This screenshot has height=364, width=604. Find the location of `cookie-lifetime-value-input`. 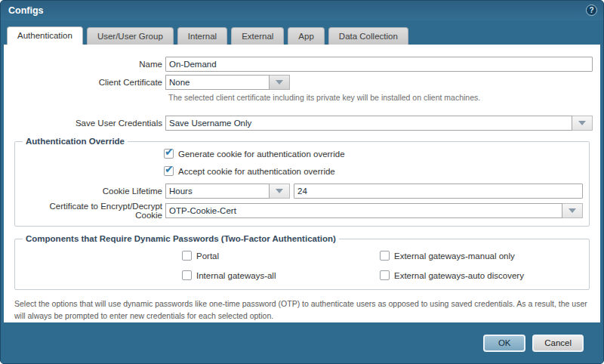

cookie-lifetime-value-input is located at coordinates (438, 191).